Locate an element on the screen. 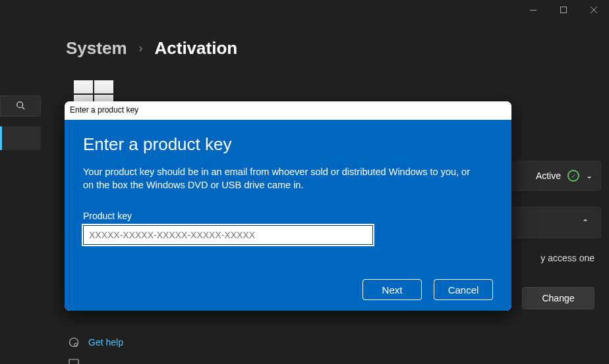  give-feedback-link is located at coordinates (74, 361).